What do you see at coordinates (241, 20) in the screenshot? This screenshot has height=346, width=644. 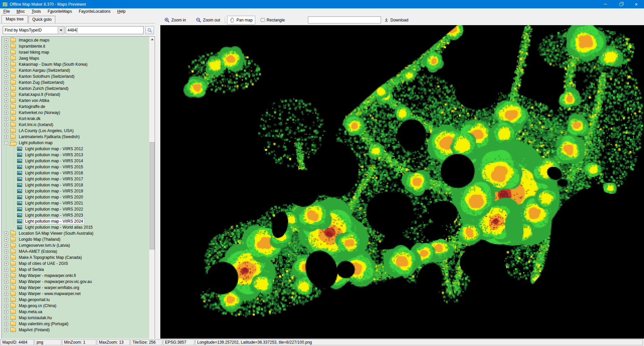 I see `pan-map-button: Pan map` at bounding box center [241, 20].